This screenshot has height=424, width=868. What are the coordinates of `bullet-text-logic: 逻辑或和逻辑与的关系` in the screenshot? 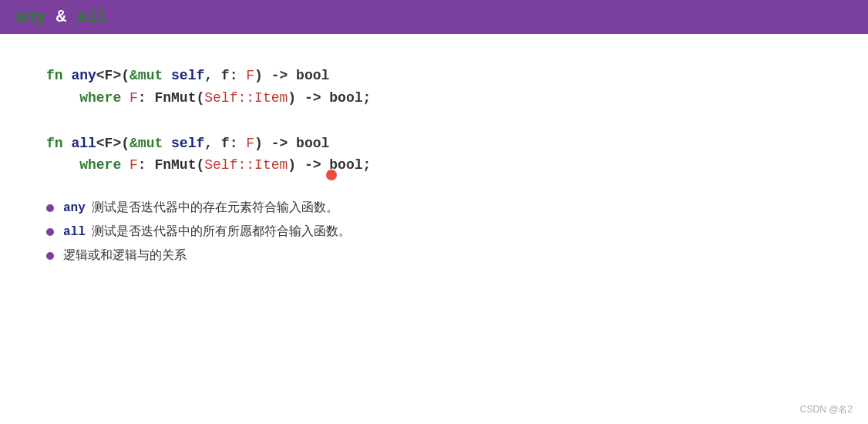 It's located at (125, 256).